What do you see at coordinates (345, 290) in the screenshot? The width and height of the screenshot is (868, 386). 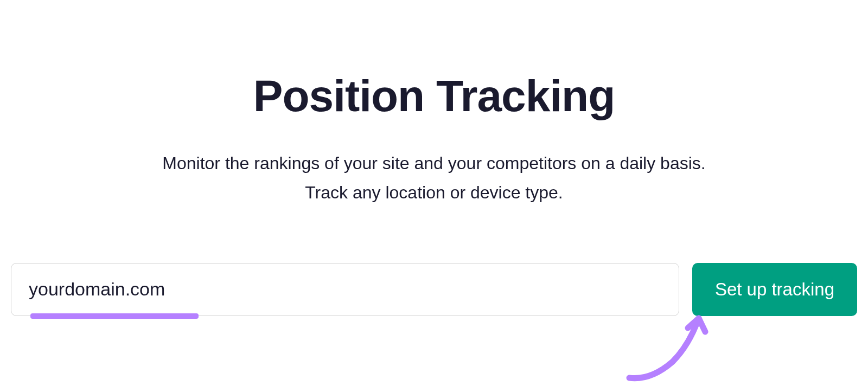 I see `domain-input` at bounding box center [345, 290].